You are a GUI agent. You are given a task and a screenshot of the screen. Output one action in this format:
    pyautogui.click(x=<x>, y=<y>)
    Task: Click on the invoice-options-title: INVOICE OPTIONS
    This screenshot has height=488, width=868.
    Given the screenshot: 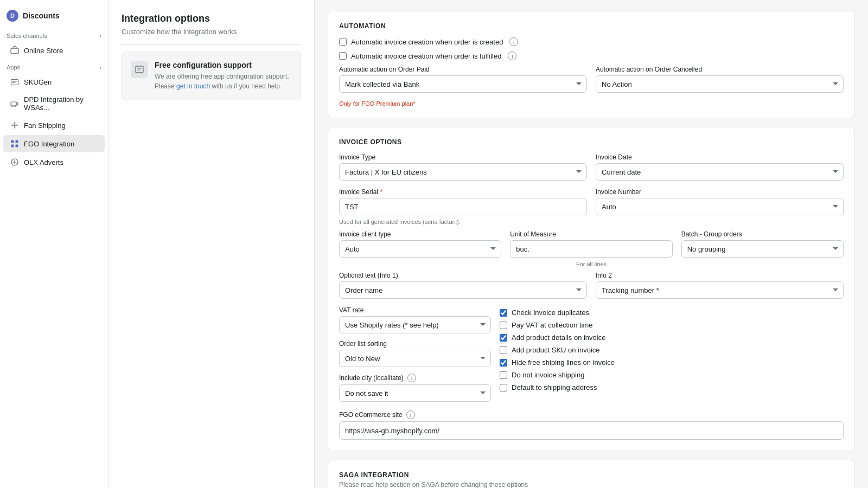 What is the action you would take?
    pyautogui.click(x=591, y=142)
    